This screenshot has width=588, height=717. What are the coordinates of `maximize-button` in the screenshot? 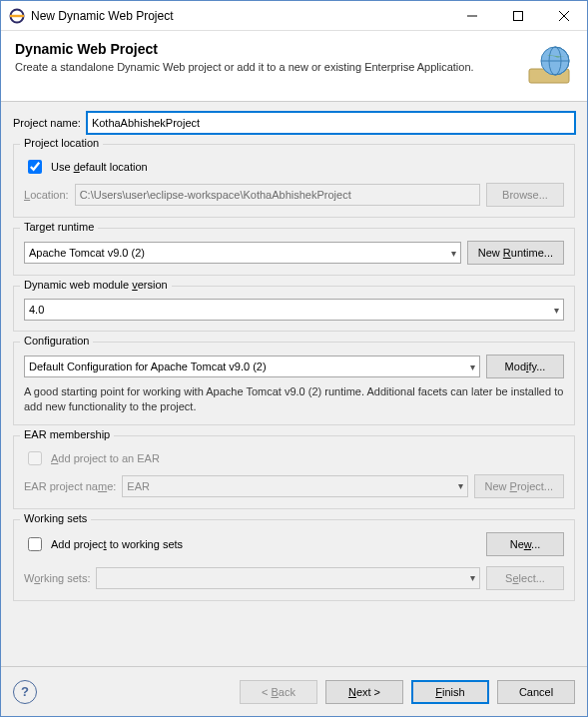 It's located at (518, 16).